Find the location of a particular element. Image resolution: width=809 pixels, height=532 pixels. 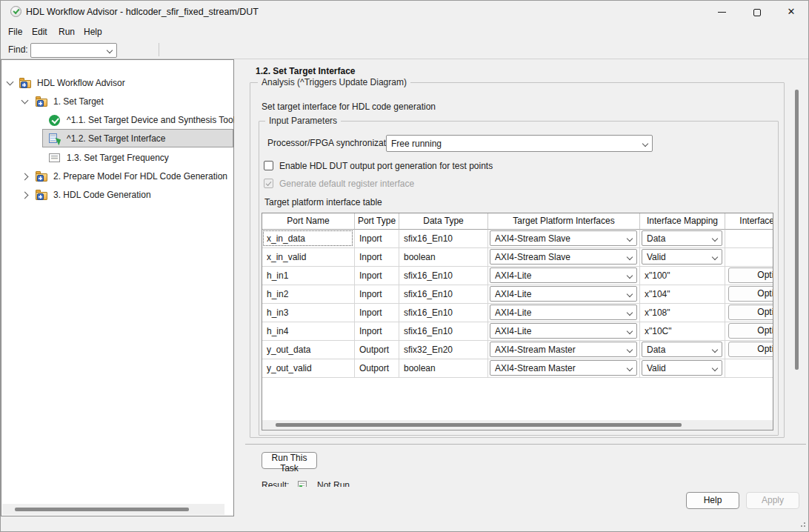

help-button: Help is located at coordinates (713, 501).